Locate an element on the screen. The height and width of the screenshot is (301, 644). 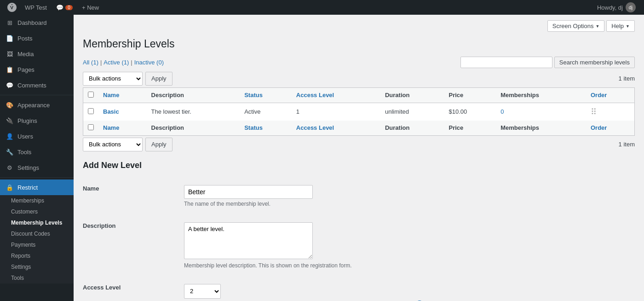
media-icon: 🖼 is located at coordinates (10, 54).